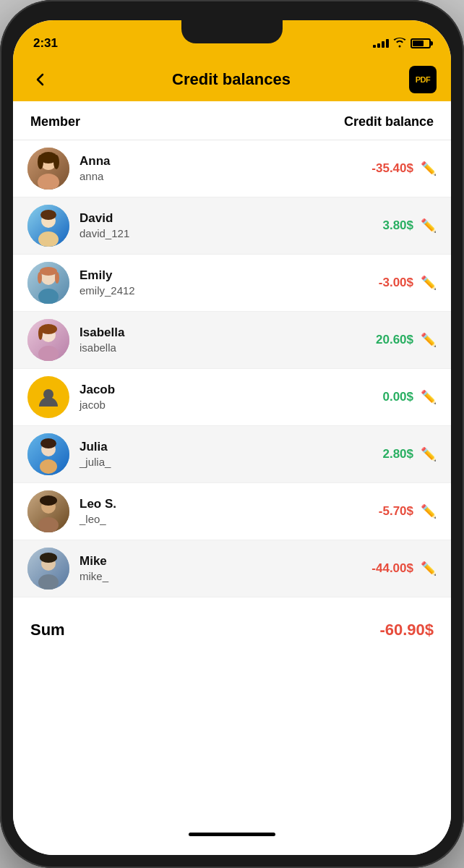 The height and width of the screenshot is (868, 464). I want to click on balance-area: -44.00$ ✏️, so click(396, 569).